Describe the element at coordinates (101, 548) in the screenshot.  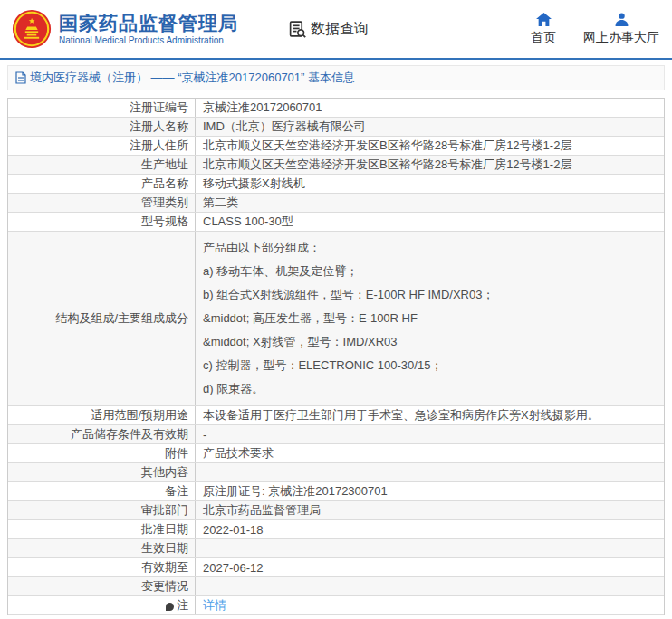
I see `row-label: 生效日期` at that location.